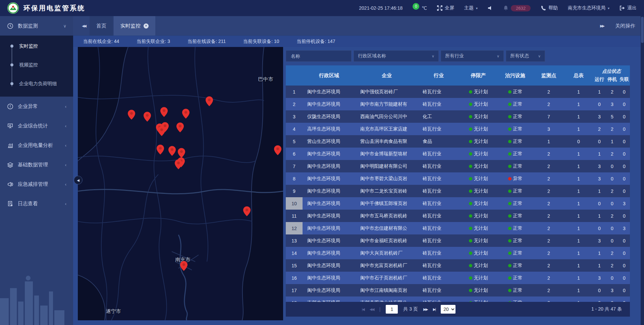  I want to click on table-row: 12 阆中生态环境局 阆中市忠信建材有限公 砖瓦行业 无计划 正常 2 1 0 …, so click(458, 228).